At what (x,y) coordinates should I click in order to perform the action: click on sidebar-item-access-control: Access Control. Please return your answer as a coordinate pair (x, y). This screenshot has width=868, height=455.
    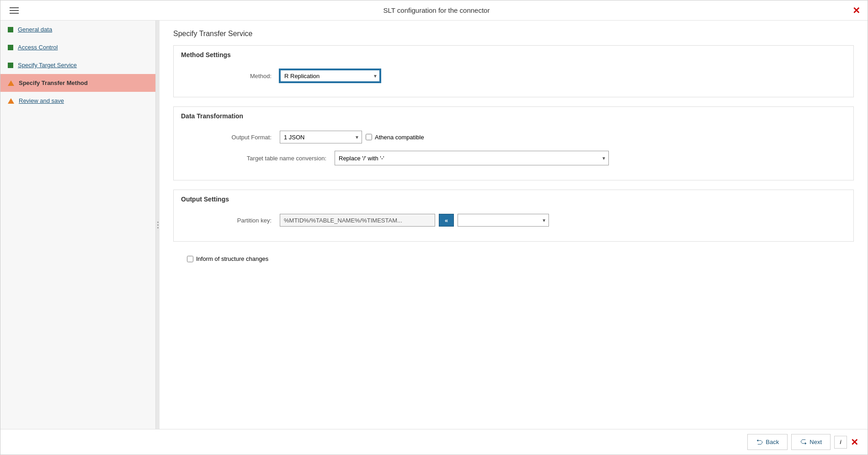
    Looking at the image, I should click on (78, 48).